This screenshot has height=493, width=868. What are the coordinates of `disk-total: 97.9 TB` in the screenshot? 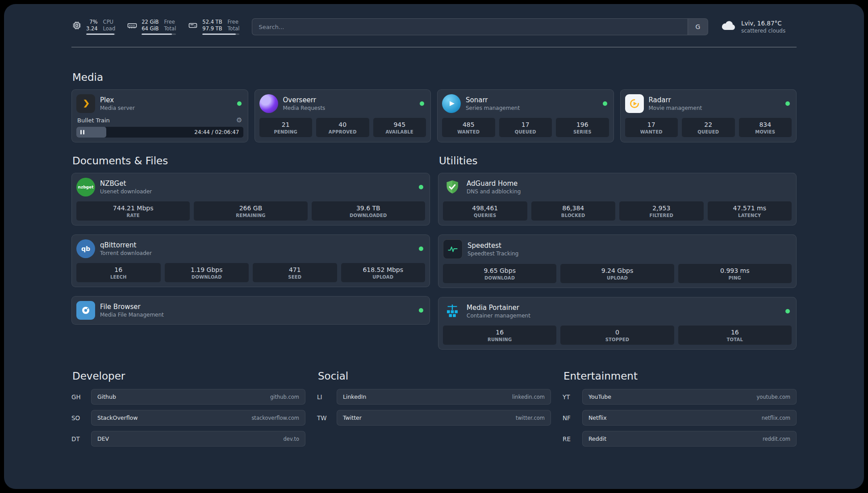 It's located at (212, 29).